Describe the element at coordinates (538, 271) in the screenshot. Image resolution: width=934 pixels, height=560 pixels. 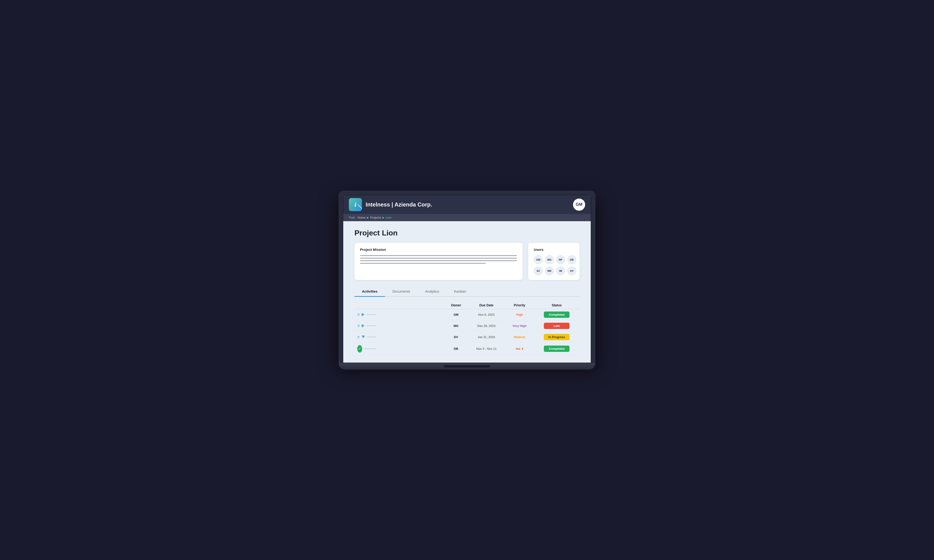
I see `user-badge-sz: SZ` at that location.